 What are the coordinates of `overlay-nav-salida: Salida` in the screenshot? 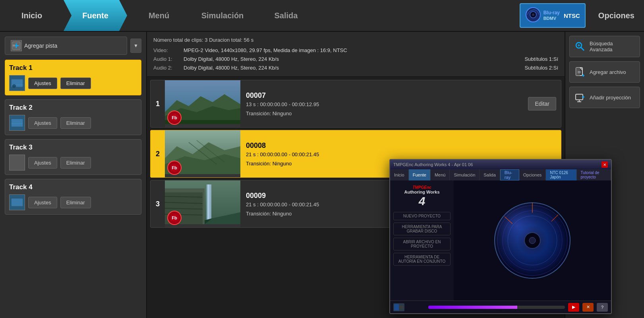 It's located at (490, 175).